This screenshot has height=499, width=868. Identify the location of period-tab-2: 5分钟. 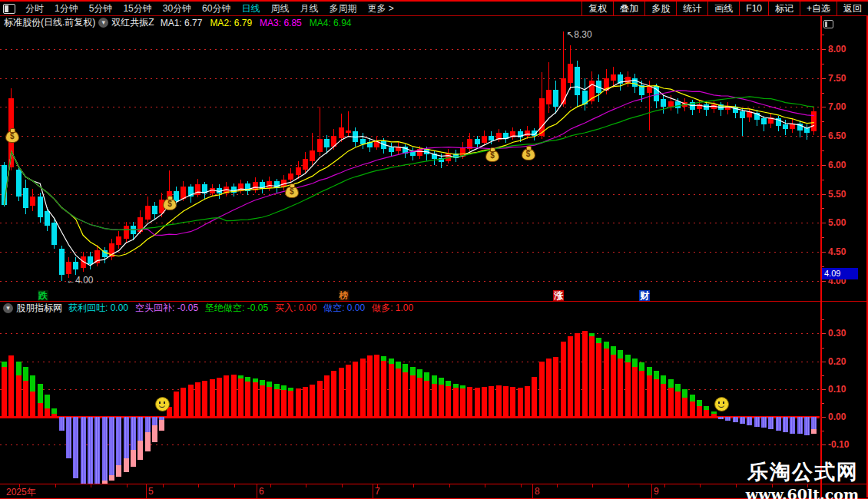
(101, 9).